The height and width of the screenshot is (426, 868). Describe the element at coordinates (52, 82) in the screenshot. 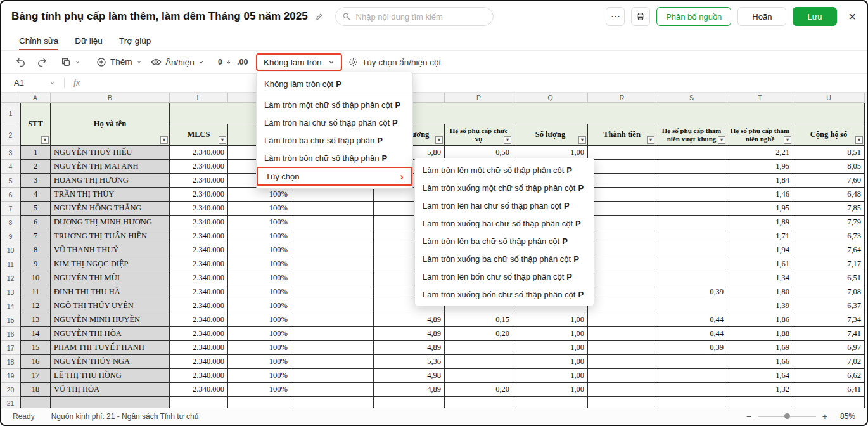

I see `chevron-down-icon` at that location.